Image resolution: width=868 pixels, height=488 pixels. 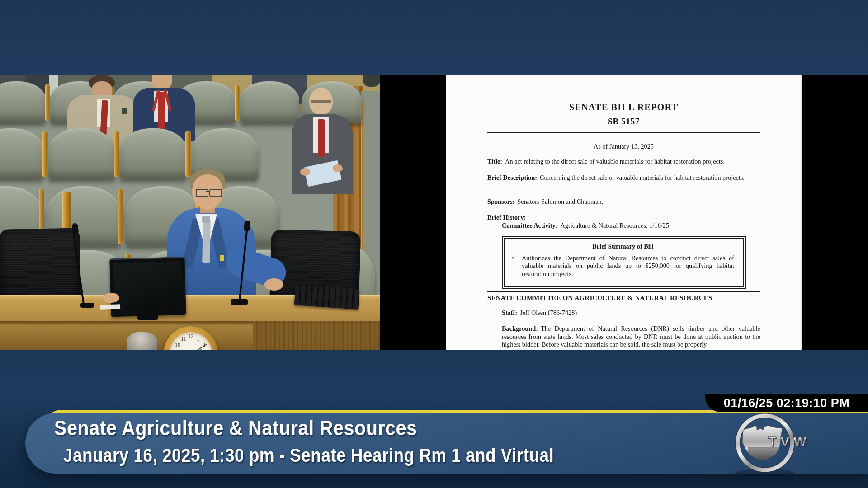 What do you see at coordinates (624, 162) in the screenshot?
I see `doc-title-field: Title:An act relating to the direct sale…` at bounding box center [624, 162].